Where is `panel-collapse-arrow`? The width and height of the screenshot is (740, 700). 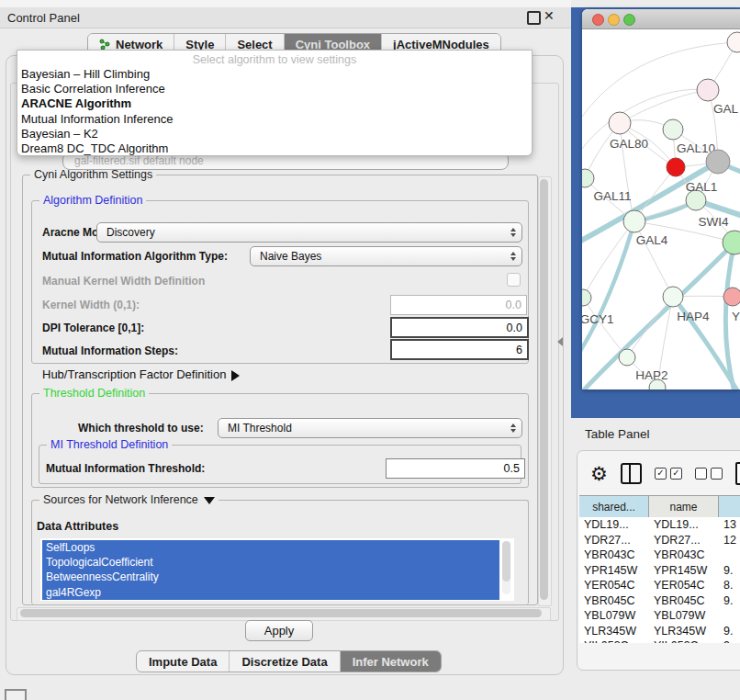 panel-collapse-arrow is located at coordinates (560, 342).